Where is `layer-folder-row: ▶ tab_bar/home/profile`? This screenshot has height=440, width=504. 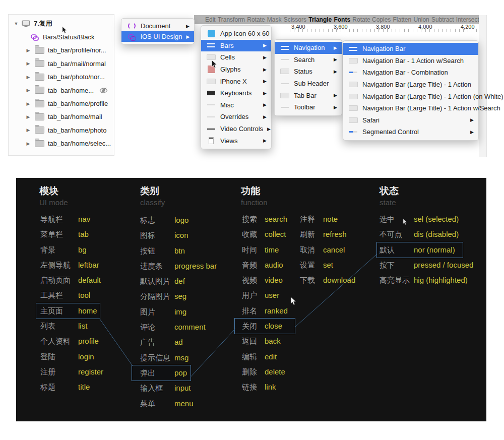
layer-folder-row: ▶ tab_bar/home/profile is located at coordinates (61, 103).